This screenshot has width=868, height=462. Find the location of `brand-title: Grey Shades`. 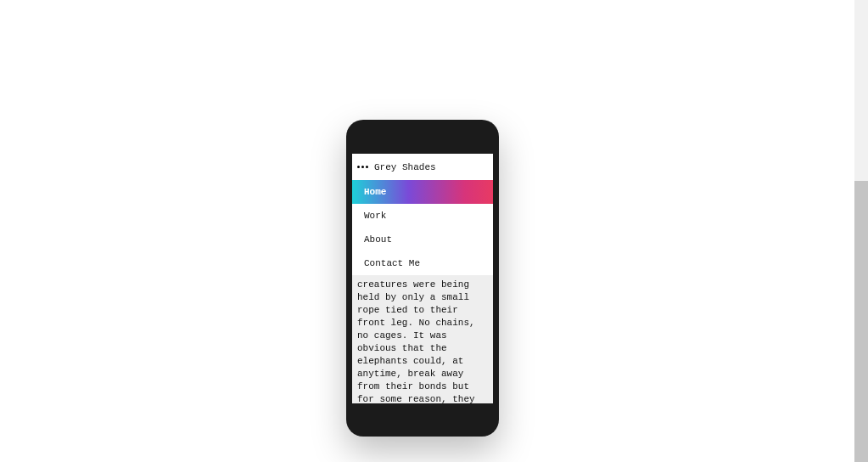

brand-title: Grey Shades is located at coordinates (406, 167).